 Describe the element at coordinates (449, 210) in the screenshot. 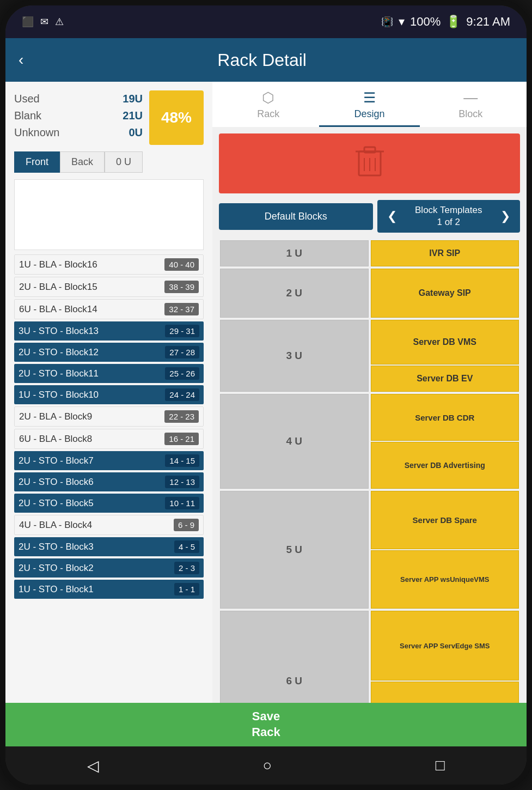

I see `block-templates-title: Block Templates` at that location.